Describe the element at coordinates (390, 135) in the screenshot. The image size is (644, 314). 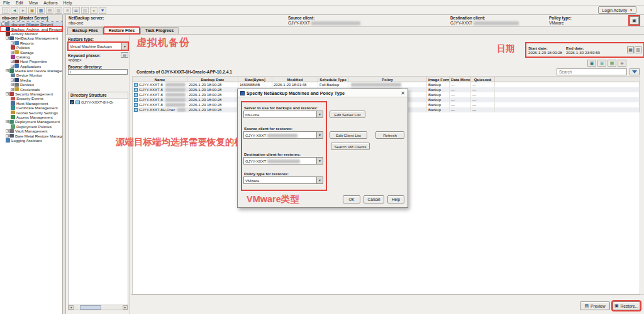
I see `refresh-button: Refresh` at that location.